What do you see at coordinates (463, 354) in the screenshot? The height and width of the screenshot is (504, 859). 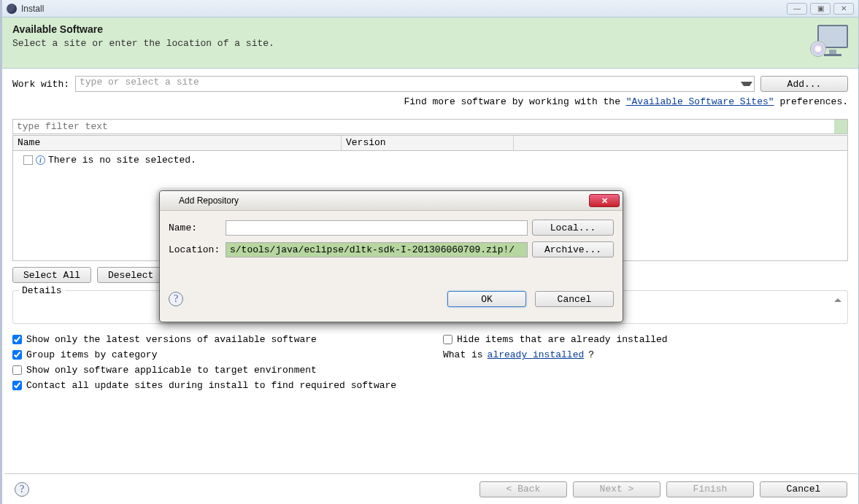 I see `whatis-prefix: What is` at bounding box center [463, 354].